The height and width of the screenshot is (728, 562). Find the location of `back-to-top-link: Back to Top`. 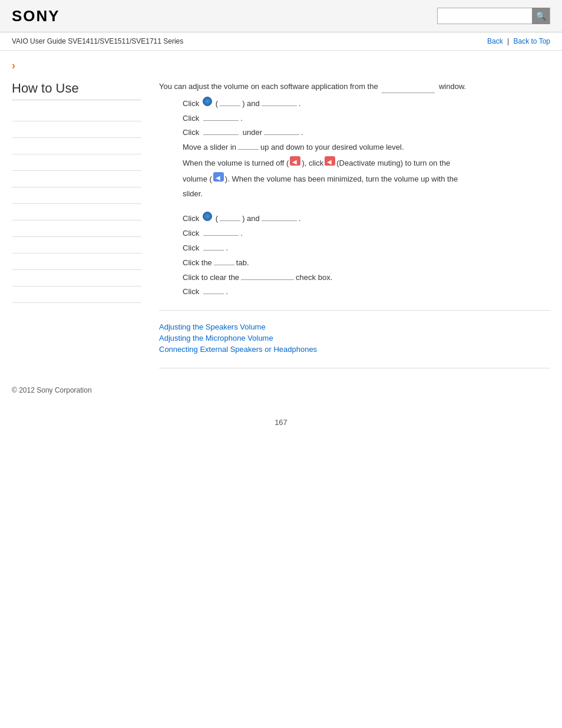

back-to-top-link: Back to Top is located at coordinates (532, 41).